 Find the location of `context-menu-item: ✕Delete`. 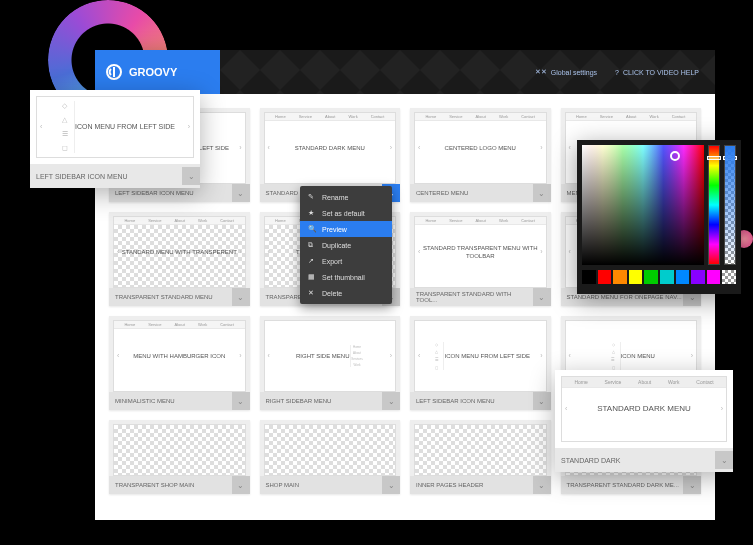

context-menu-item: ✕Delete is located at coordinates (346, 293).